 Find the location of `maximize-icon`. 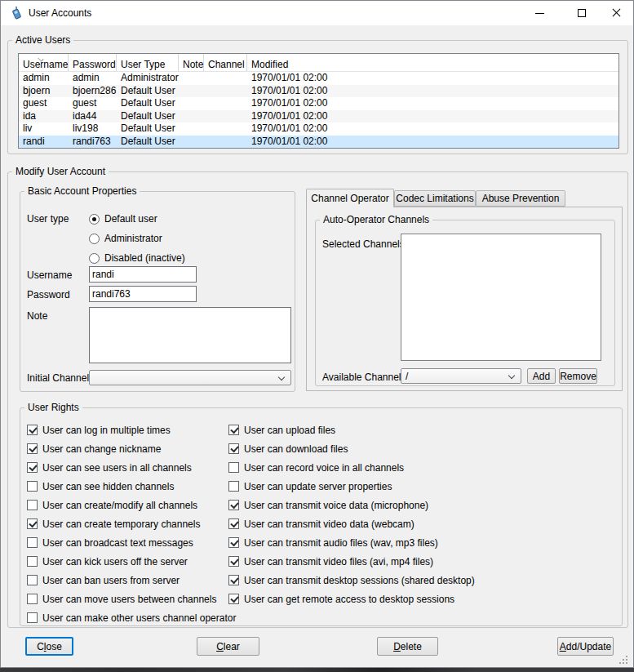

maximize-icon is located at coordinates (582, 13).